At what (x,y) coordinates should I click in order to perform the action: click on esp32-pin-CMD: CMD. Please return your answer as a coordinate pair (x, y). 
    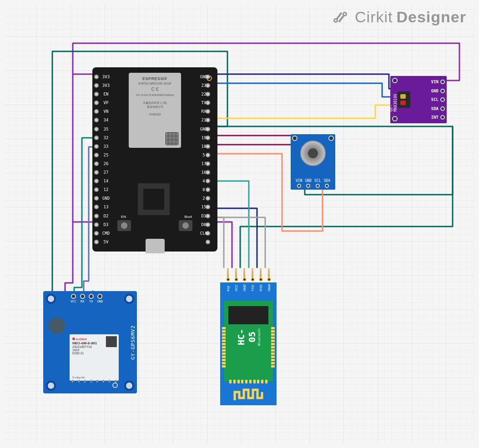
    Looking at the image, I should click on (99, 233).